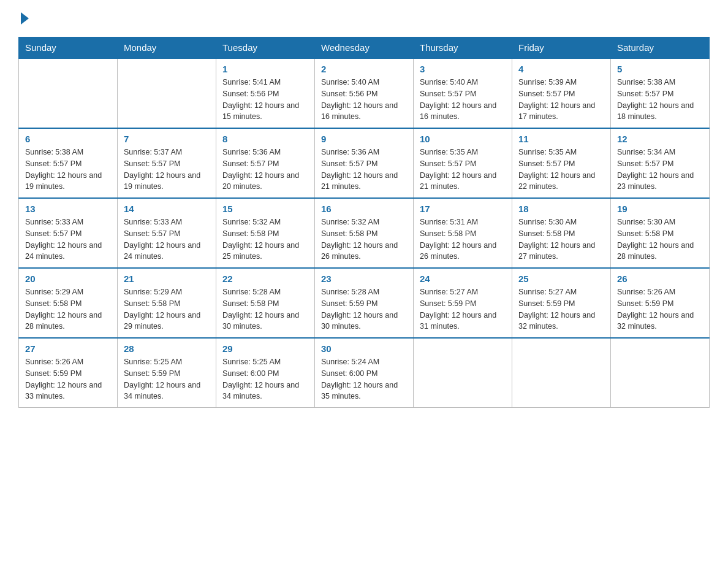  What do you see at coordinates (561, 93) in the screenshot?
I see `calendar-cell: 4Sunrise: 5:39 AMSunset: 5:57 PMDaylight…` at bounding box center [561, 93].